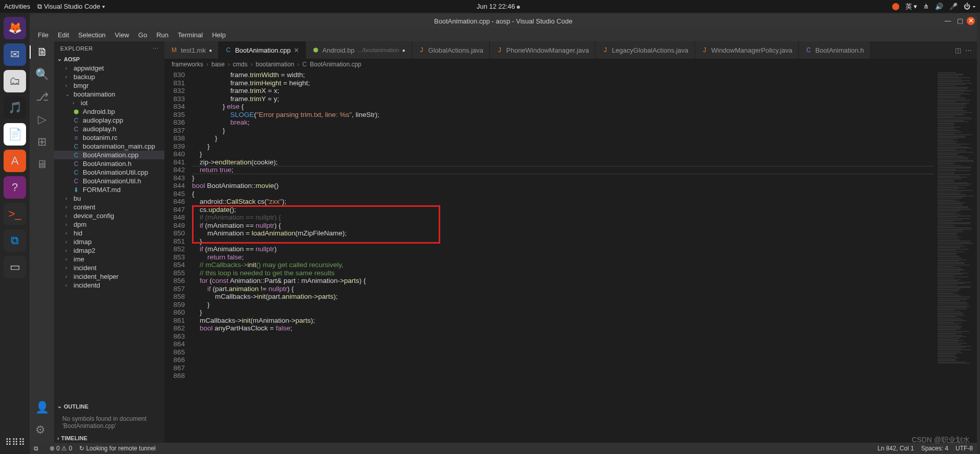 Image resolution: width=980 pixels, height=454 pixels. I want to click on crumb-base: base, so click(218, 64).